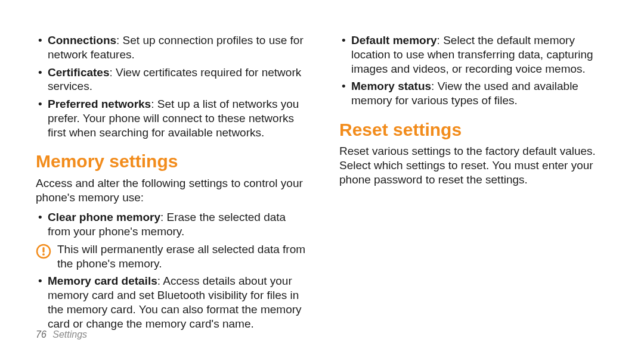  I want to click on bullet-title: Memory card details, so click(103, 281).